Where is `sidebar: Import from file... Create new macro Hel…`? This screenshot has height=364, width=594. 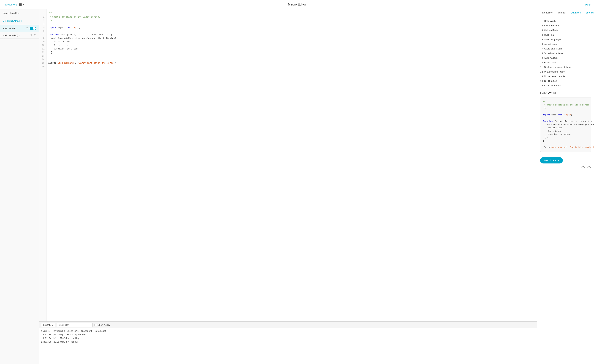
sidebar: Import from file... Create new macro Hel… is located at coordinates (20, 187).